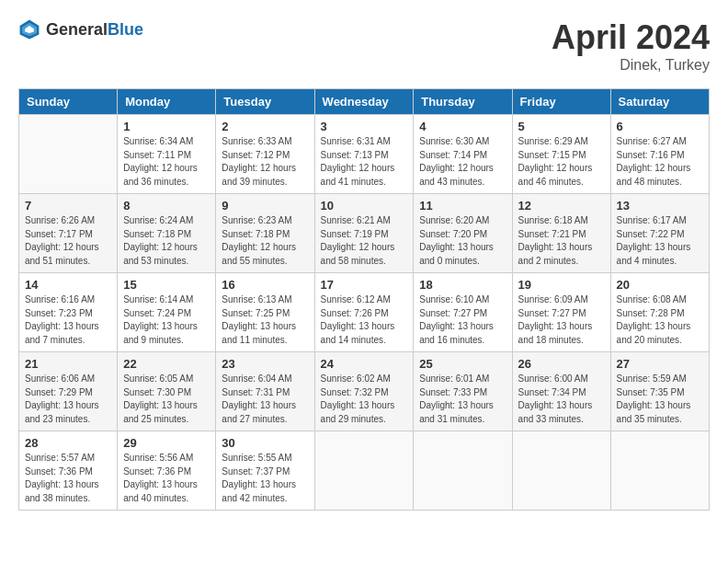 The image size is (728, 563). Describe the element at coordinates (462, 364) in the screenshot. I see `day-number: 25` at that location.